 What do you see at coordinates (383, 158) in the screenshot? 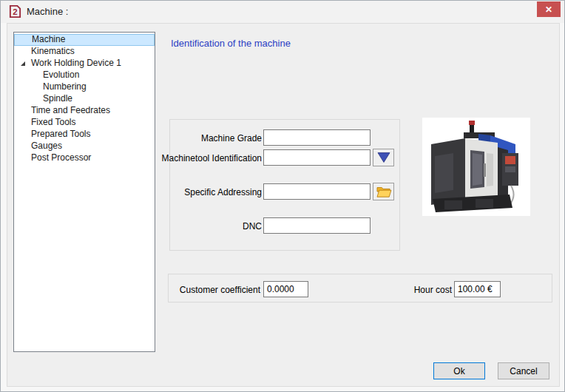
I see `machinetool-dropdown-button` at bounding box center [383, 158].